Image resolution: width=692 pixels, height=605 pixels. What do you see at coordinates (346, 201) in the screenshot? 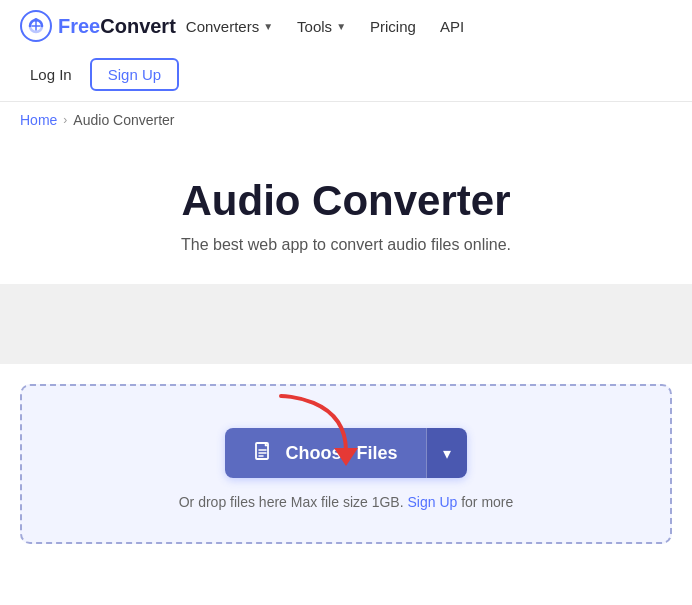
I see `page-title: Audio Converter` at bounding box center [346, 201].